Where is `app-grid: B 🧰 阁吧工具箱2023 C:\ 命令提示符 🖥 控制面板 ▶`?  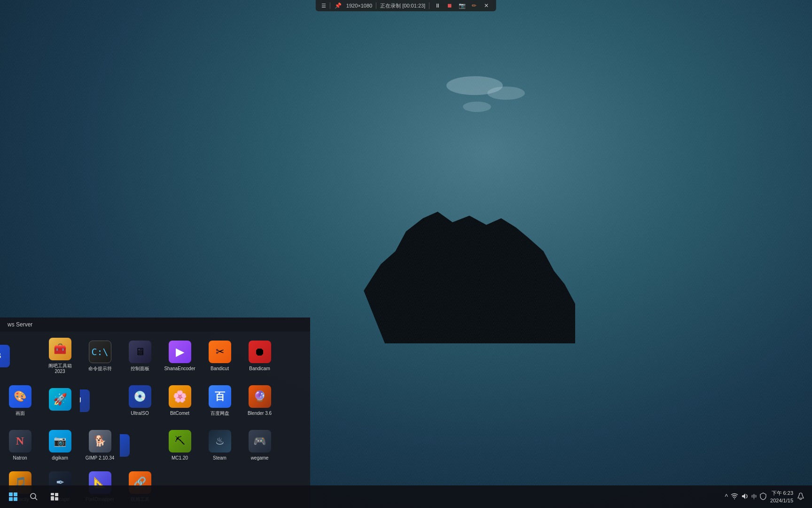
app-grid: B 🧰 阁吧工具箱2023 C:\ 命令提示符 🖥 控制面板 ▶ is located at coordinates (155, 420).